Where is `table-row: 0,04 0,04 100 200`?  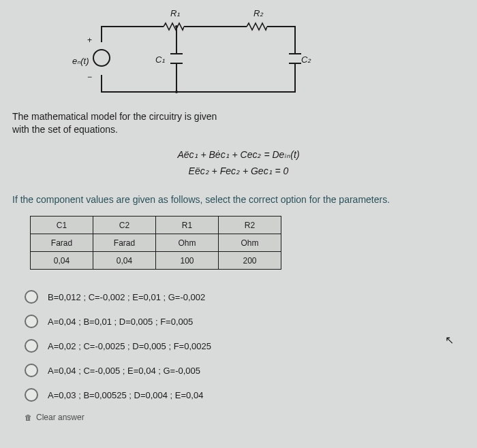
table-row: 0,04 0,04 100 200 is located at coordinates (156, 261).